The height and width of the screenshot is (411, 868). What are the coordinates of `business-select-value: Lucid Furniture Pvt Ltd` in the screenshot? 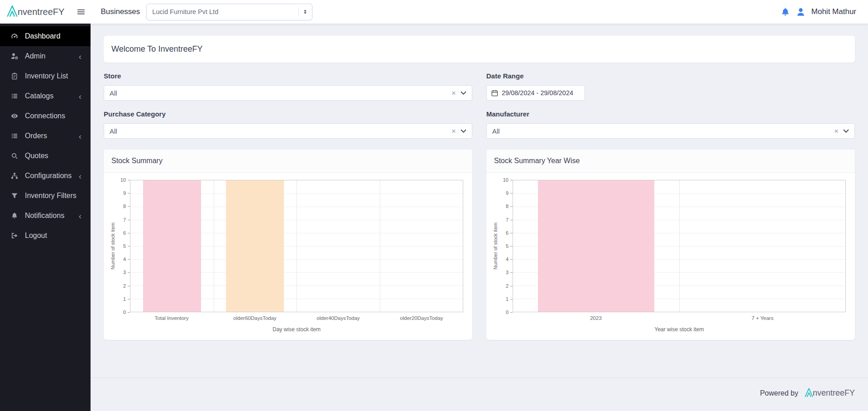 It's located at (185, 12).